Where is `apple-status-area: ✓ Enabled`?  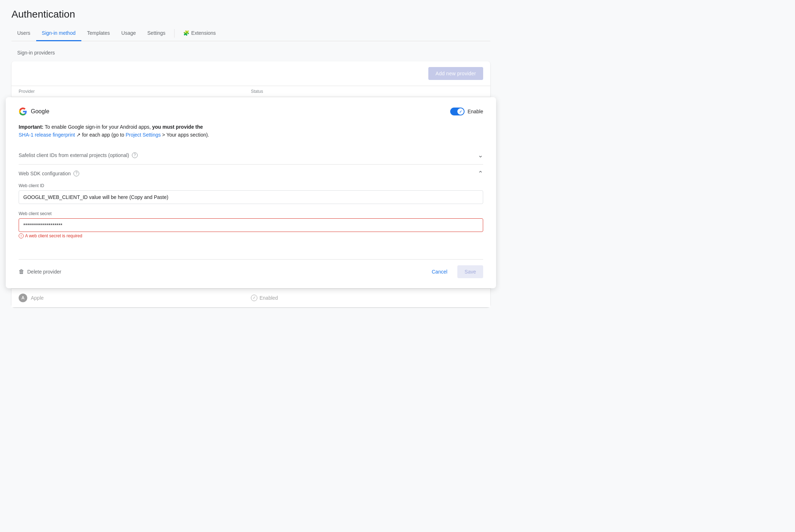 apple-status-area: ✓ Enabled is located at coordinates (367, 298).